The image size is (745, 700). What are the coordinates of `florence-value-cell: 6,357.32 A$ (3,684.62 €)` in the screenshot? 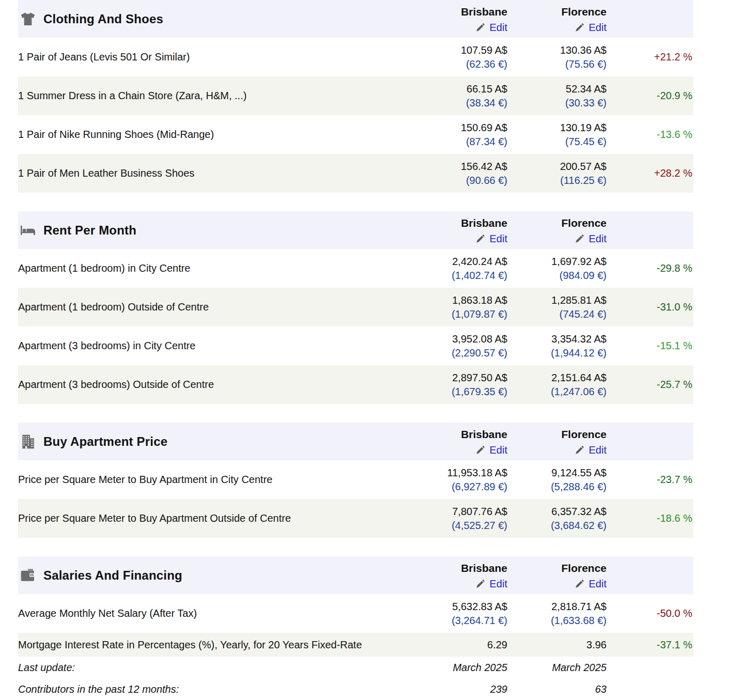 It's located at (557, 519).